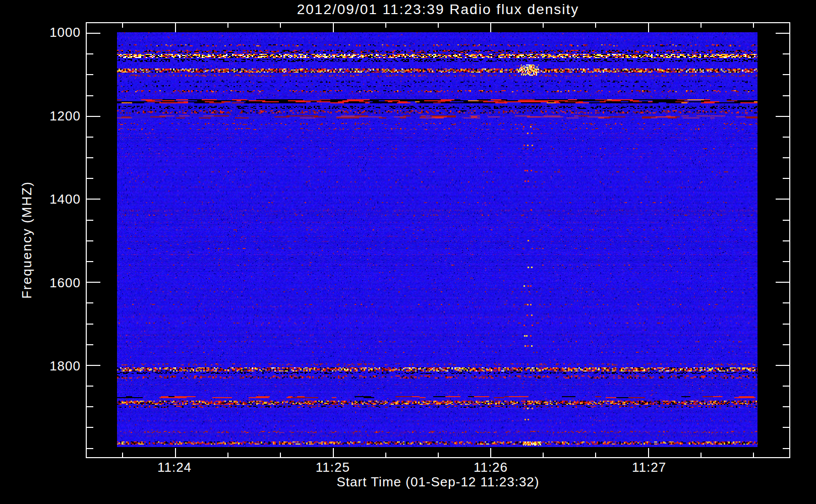 The image size is (816, 504). Describe the element at coordinates (649, 467) in the screenshot. I see `x-tick-label: 11:27` at that location.